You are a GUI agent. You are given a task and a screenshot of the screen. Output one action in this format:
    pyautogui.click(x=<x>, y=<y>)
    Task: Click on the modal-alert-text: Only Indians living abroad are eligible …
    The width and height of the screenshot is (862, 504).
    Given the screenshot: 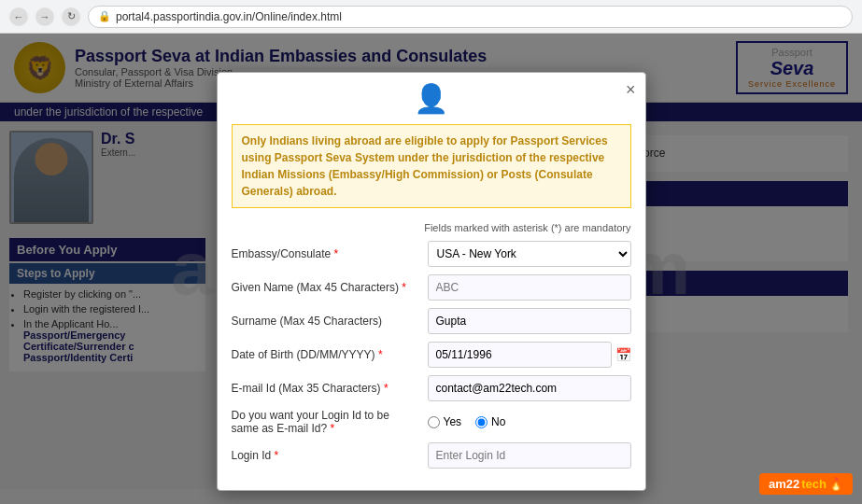 What is the action you would take?
    pyautogui.click(x=431, y=166)
    